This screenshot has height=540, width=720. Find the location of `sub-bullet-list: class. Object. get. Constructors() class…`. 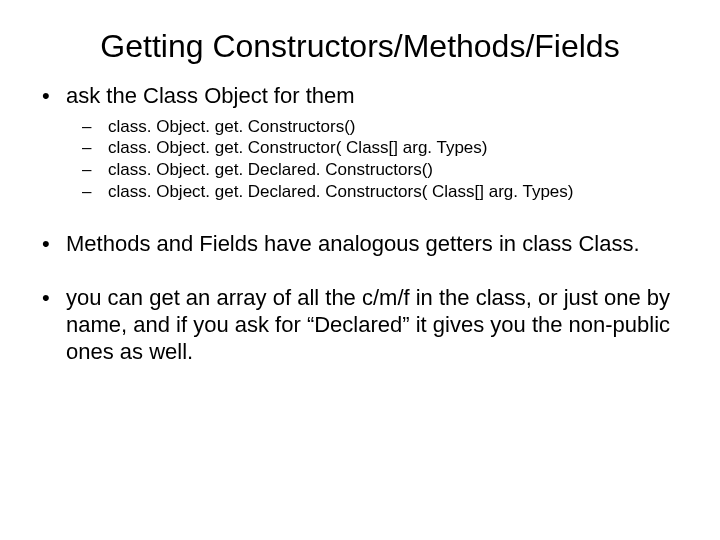

sub-bullet-list: class. Object. get. Constructors() class… is located at coordinates (379, 160).